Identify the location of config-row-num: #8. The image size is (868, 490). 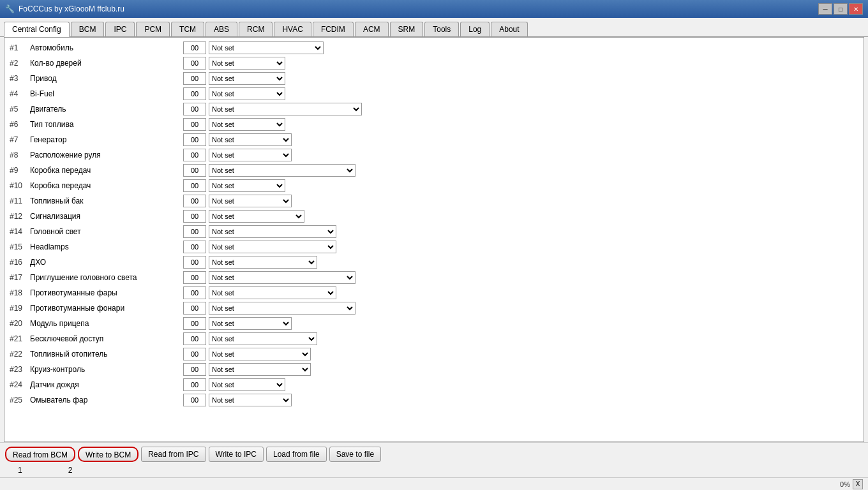
(20, 155).